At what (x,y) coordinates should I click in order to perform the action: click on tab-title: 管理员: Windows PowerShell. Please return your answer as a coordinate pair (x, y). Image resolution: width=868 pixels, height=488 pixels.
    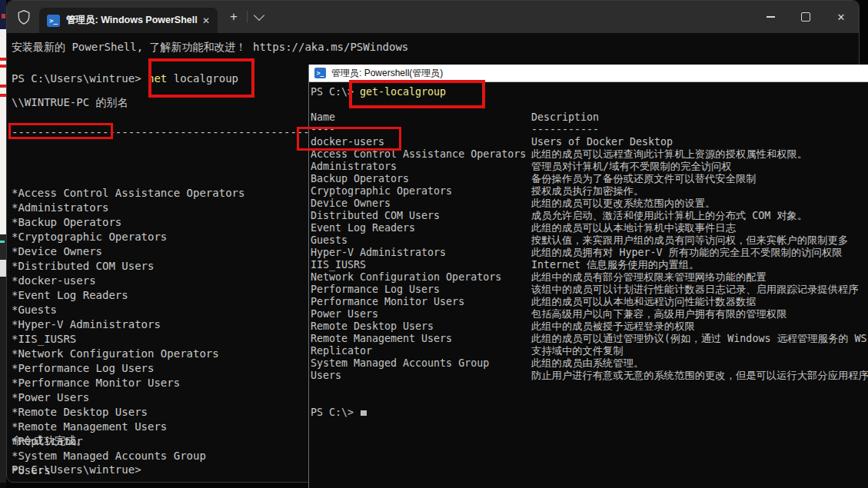
    Looking at the image, I should click on (132, 20).